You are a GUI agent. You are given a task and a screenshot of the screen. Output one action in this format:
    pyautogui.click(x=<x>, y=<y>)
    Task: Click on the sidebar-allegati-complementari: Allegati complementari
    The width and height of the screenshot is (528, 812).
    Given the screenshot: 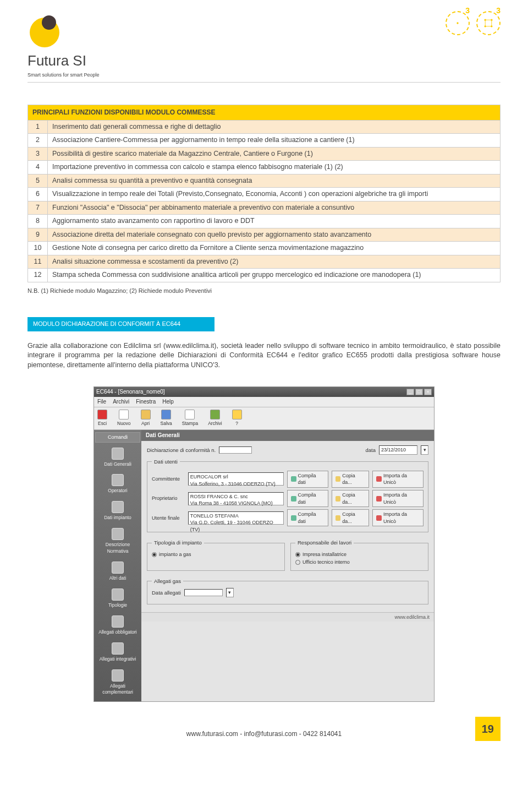 What is the action you would take?
    pyautogui.click(x=118, y=683)
    